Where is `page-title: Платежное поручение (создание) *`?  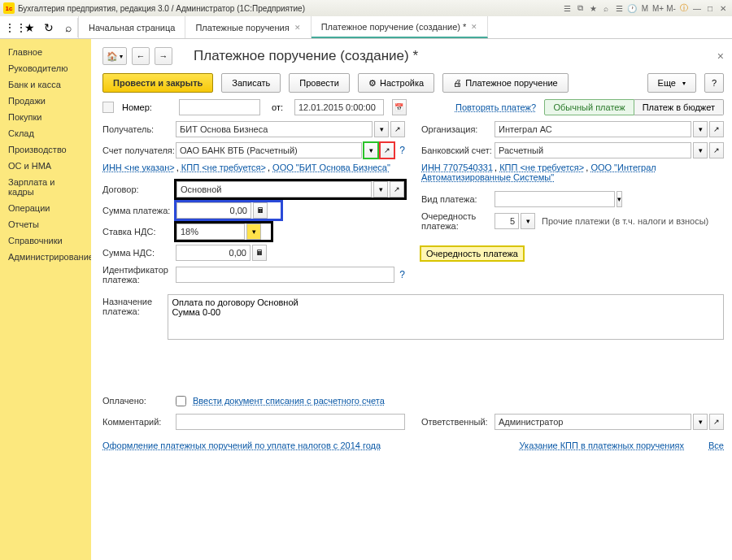 page-title: Платежное поручение (создание) * is located at coordinates (306, 56).